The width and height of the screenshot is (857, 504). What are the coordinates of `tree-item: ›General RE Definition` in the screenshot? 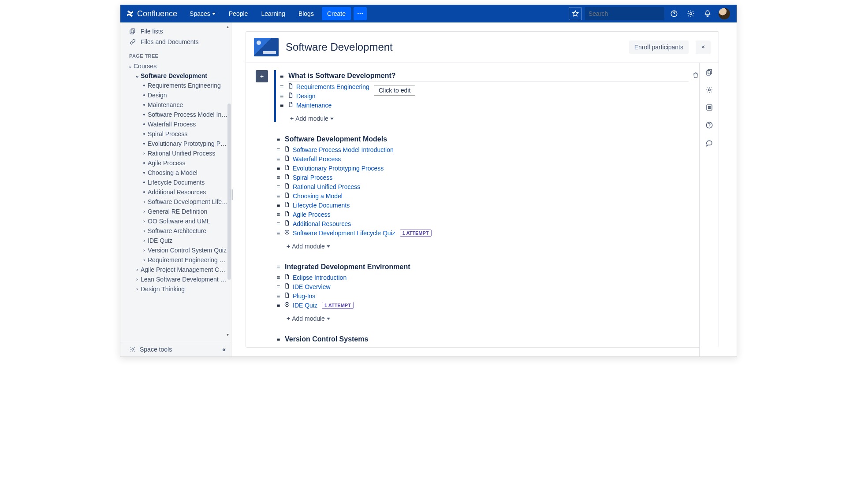 It's located at (175, 211).